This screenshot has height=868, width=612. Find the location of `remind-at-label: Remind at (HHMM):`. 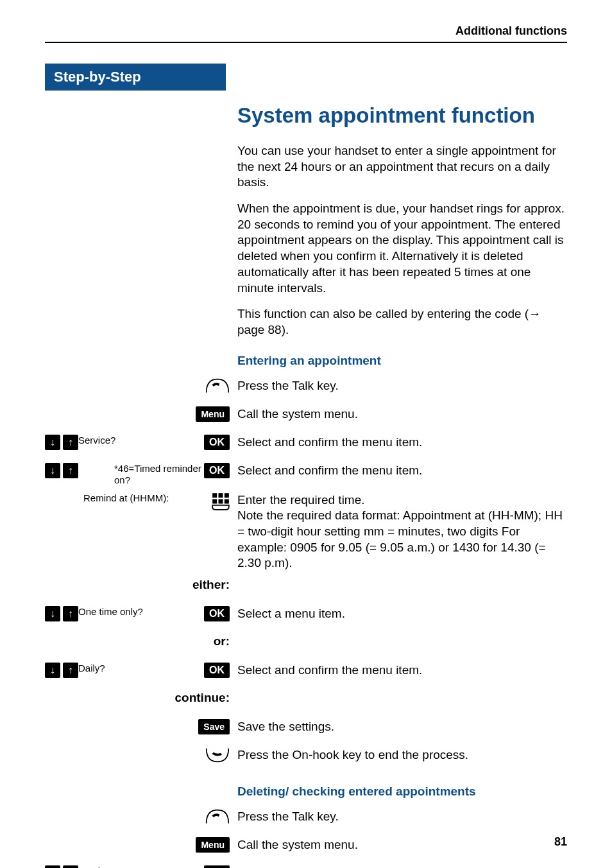

remind-at-label: Remind at (HHMM): is located at coordinates (126, 498).